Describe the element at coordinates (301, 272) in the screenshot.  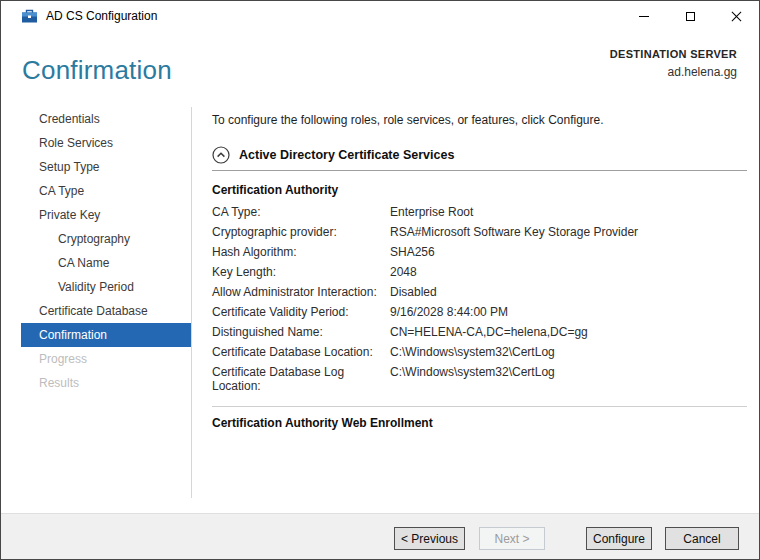
I see `row-label: Key Length:` at that location.